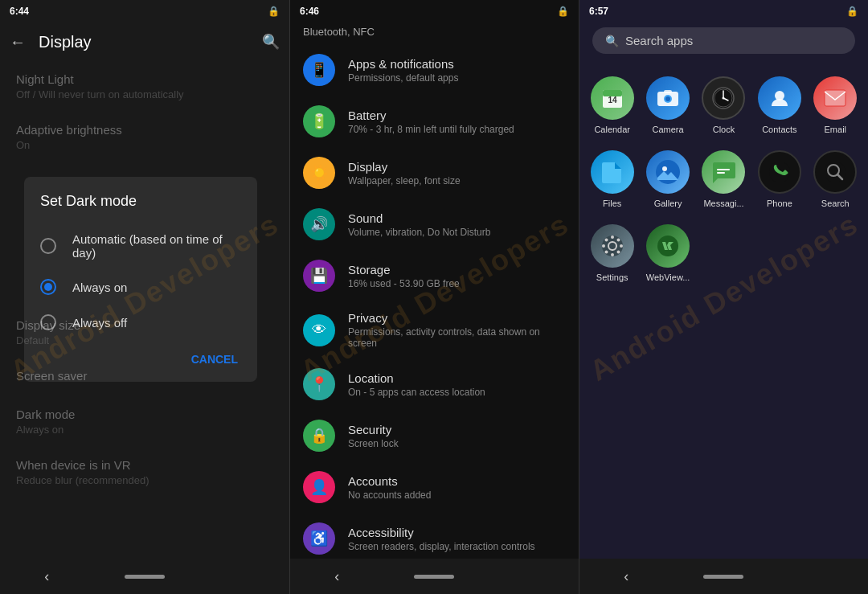  I want to click on time-2: 6:46, so click(309, 11).